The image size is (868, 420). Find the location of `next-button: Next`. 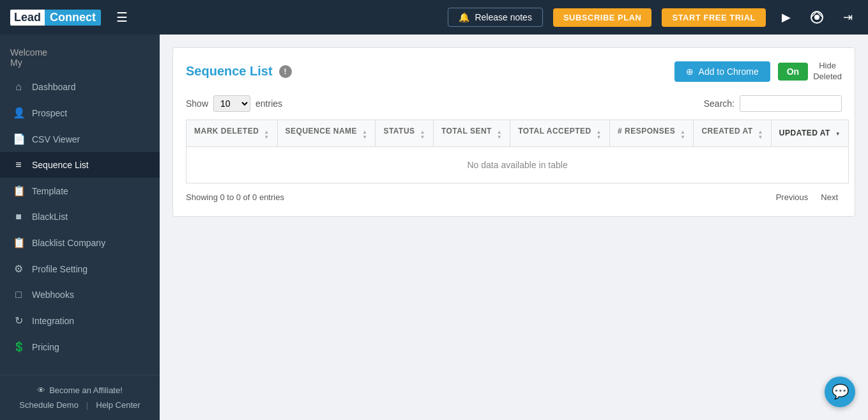

next-button: Next is located at coordinates (829, 197).